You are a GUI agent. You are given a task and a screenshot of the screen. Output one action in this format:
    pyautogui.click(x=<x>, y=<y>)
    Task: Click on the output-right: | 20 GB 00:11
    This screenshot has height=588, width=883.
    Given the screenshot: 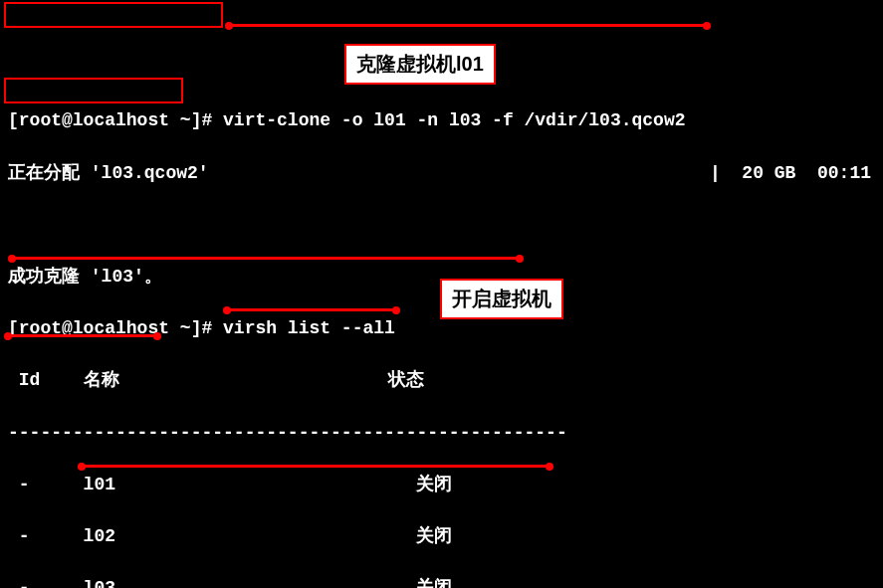 What is the action you would take?
    pyautogui.click(x=790, y=173)
    